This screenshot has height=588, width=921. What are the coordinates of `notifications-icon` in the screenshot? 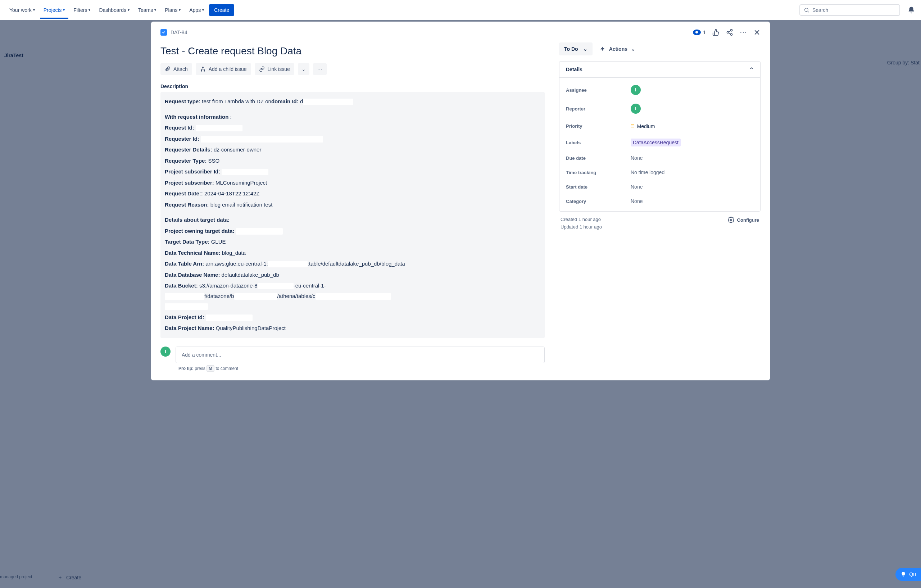 It's located at (911, 10).